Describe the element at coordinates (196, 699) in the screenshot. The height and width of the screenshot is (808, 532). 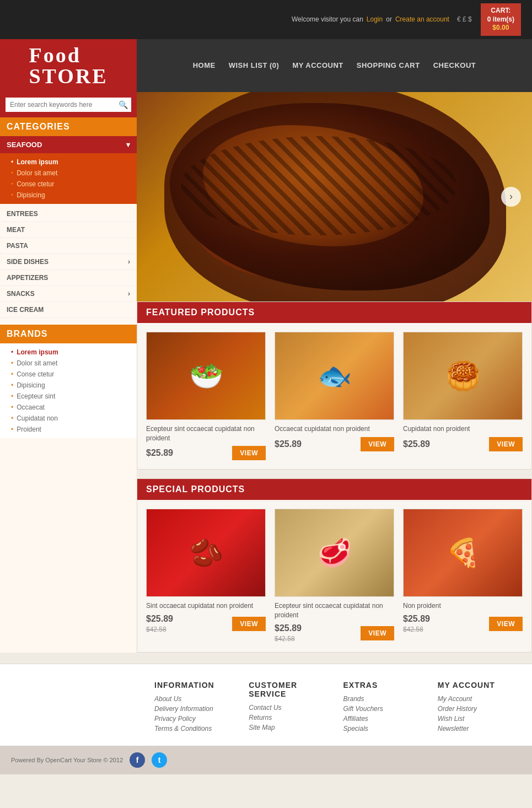
I see `footer-link: About Us` at that location.